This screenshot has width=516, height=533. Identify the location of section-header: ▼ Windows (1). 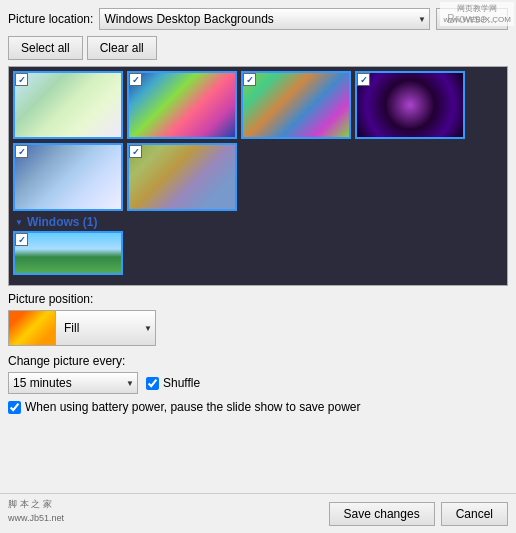
(258, 222).